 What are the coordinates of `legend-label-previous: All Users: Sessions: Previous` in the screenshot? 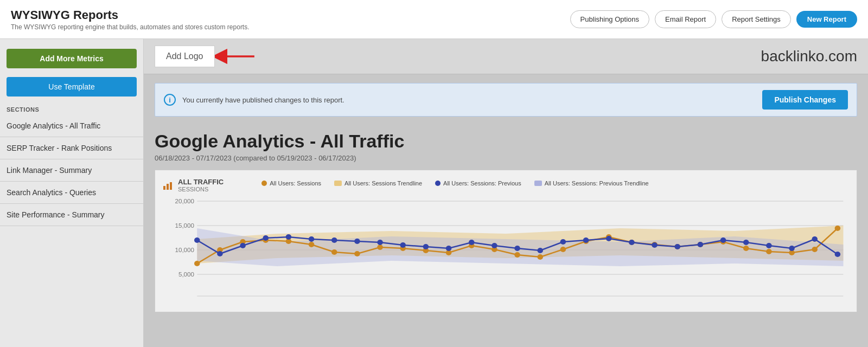 It's located at (482, 183).